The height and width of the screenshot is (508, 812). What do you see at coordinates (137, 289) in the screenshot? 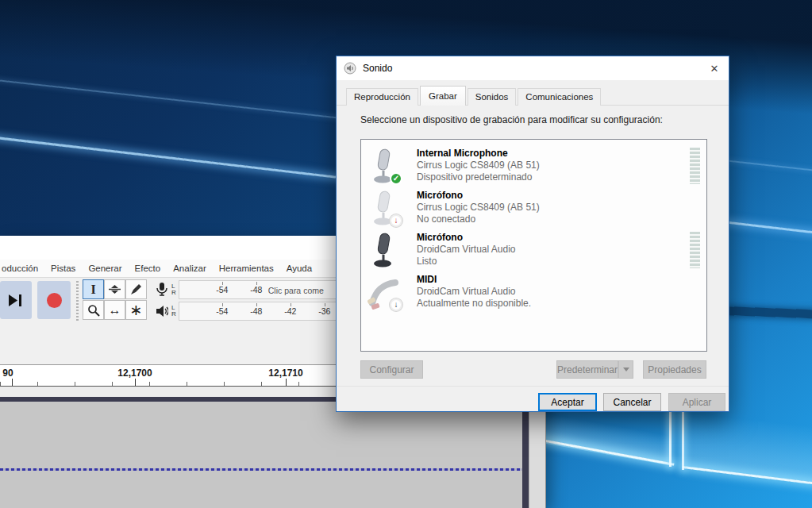
I see `draw-tool-icon` at bounding box center [137, 289].